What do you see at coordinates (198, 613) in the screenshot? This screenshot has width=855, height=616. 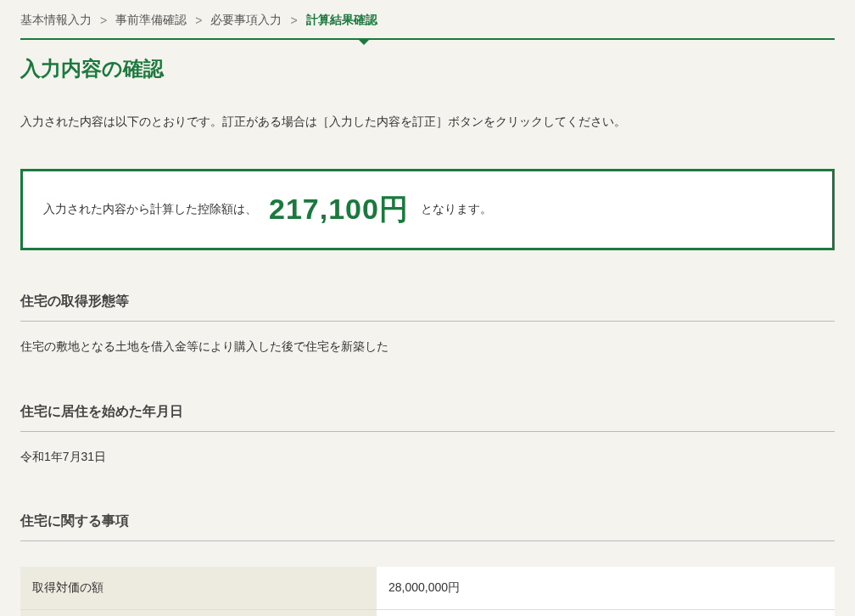 I see `table-label: 取得対価の額に含まれる消費税は8%で計算されている` at bounding box center [198, 613].